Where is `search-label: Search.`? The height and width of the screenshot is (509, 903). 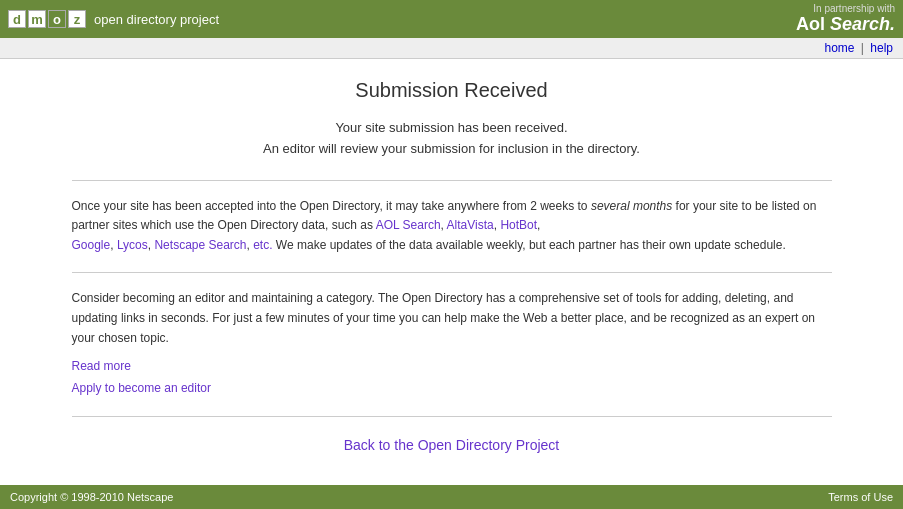 search-label: Search. is located at coordinates (862, 24).